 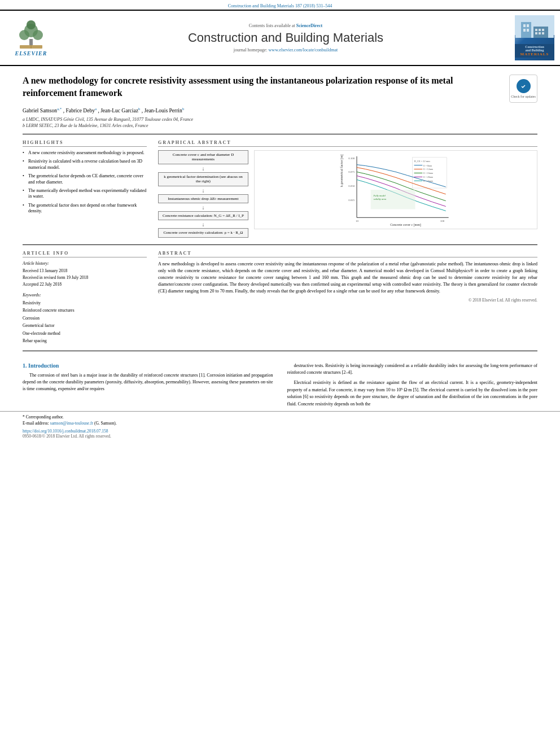 I want to click on svg-text: 0.100, so click(x=352, y=158).